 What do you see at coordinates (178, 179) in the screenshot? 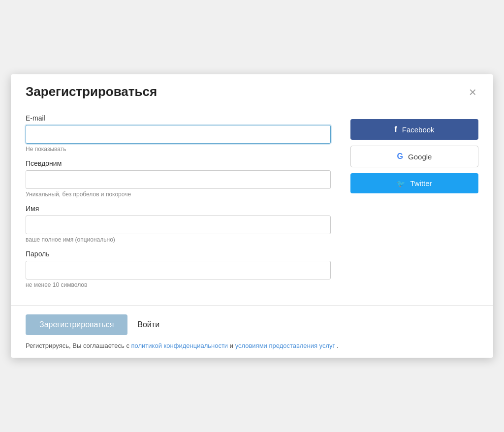
I see `username-group: Псевдоним Уникальный, без пробелов и пок…` at bounding box center [178, 179].